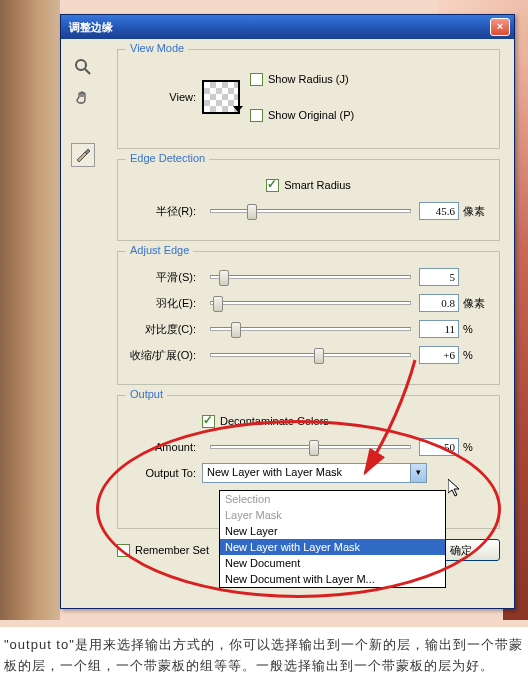  Describe the element at coordinates (500, 27) in the screenshot. I see `close-button: ×` at that location.